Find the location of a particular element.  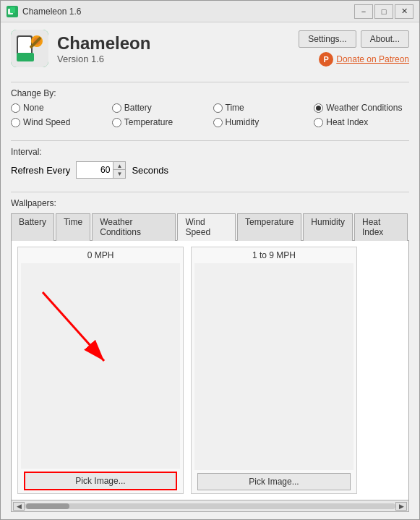

refresh-every-label: Refresh Every is located at coordinates (40, 171).